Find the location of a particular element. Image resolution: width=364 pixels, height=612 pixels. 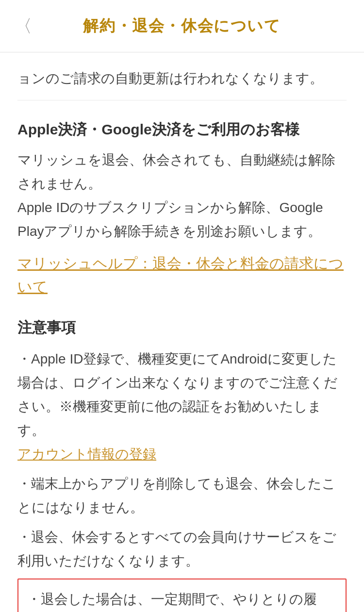

apple-google-body2: Apple IDのサブスクリプションから解除、Google Playアプリから解… is located at coordinates (182, 219).